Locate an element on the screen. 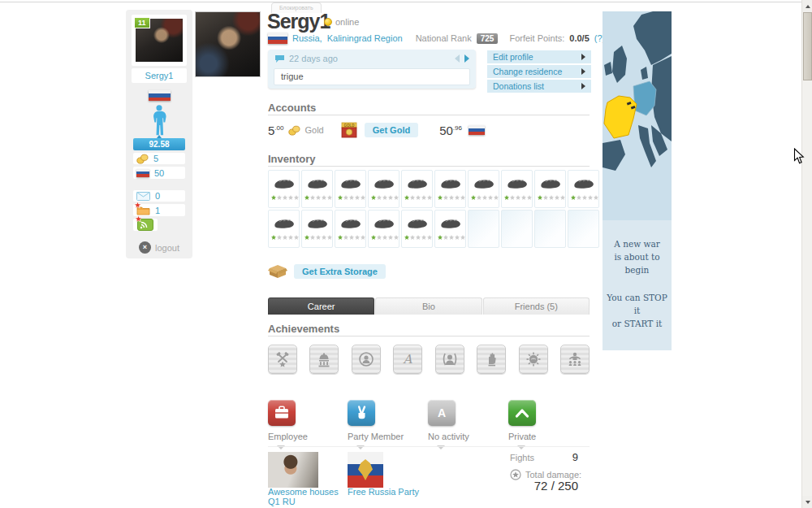  region-link: Kaliningrad Region is located at coordinates (365, 38).